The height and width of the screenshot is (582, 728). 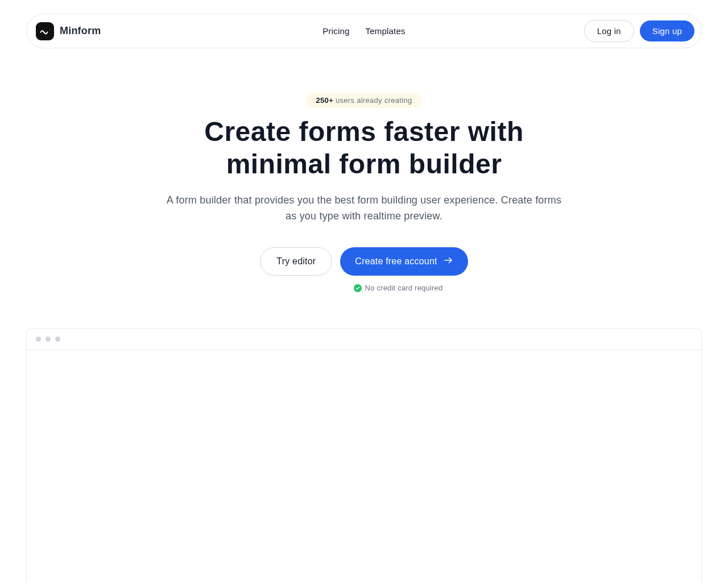 I want to click on cta-row: Try editor Create free account, so click(x=364, y=261).